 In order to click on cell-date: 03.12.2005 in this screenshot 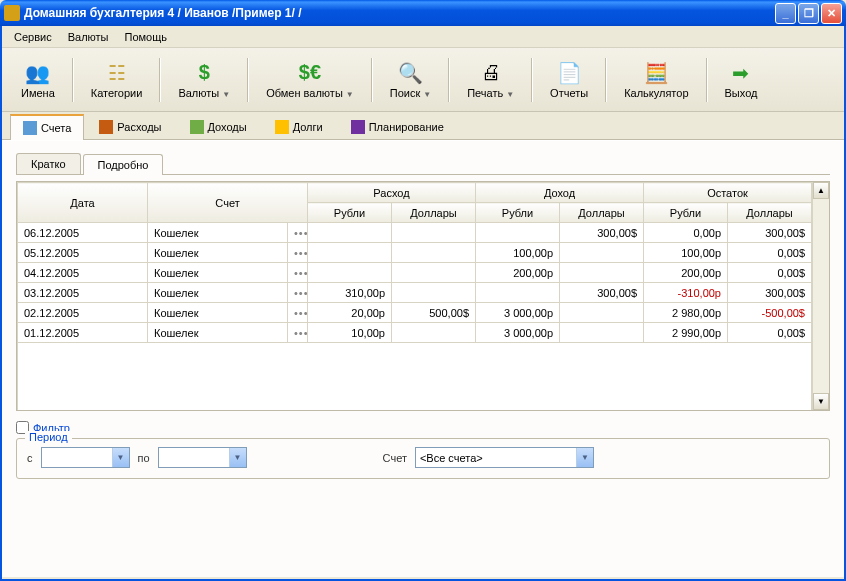, I will do `click(83, 293)`.